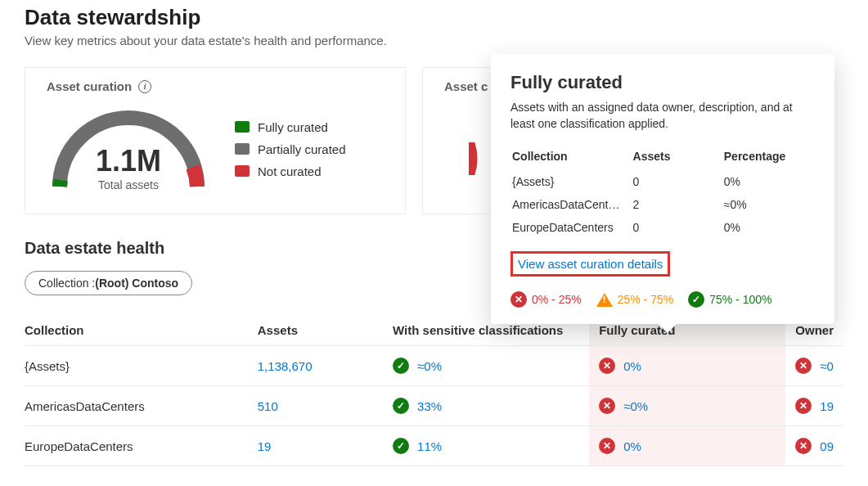 Image resolution: width=868 pixels, height=486 pixels. Describe the element at coordinates (572, 157) in the screenshot. I see `popcol-collection: Collection` at that location.